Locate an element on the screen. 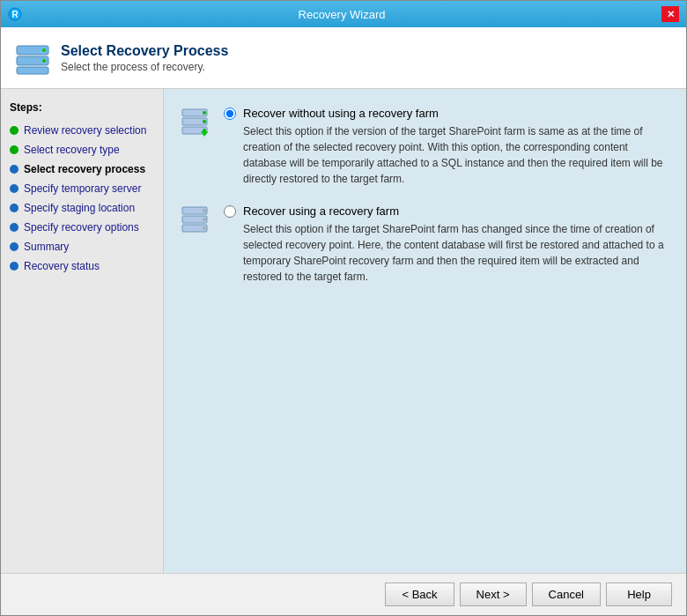 The width and height of the screenshot is (687, 616). option-with-farm-header: Recover using a recovery farm is located at coordinates (446, 212).